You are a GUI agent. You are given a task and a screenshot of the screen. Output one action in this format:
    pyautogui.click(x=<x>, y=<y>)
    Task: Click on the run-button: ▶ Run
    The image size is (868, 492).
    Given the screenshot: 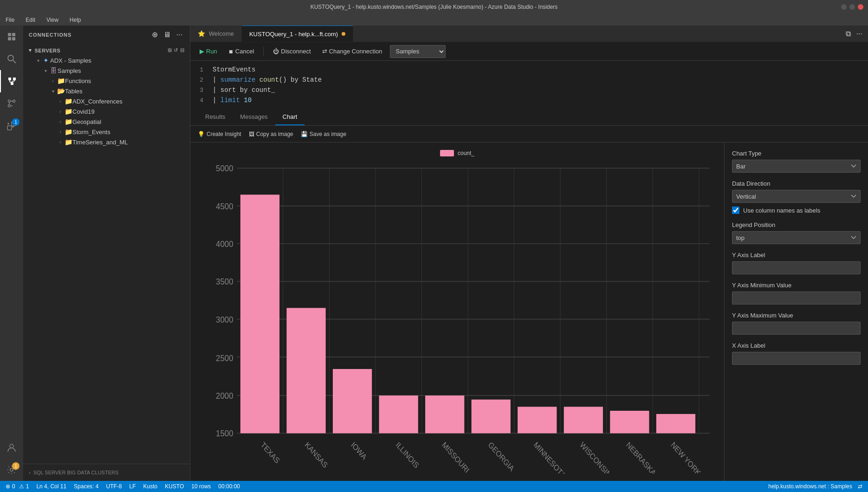 What is the action you would take?
    pyautogui.click(x=208, y=51)
    